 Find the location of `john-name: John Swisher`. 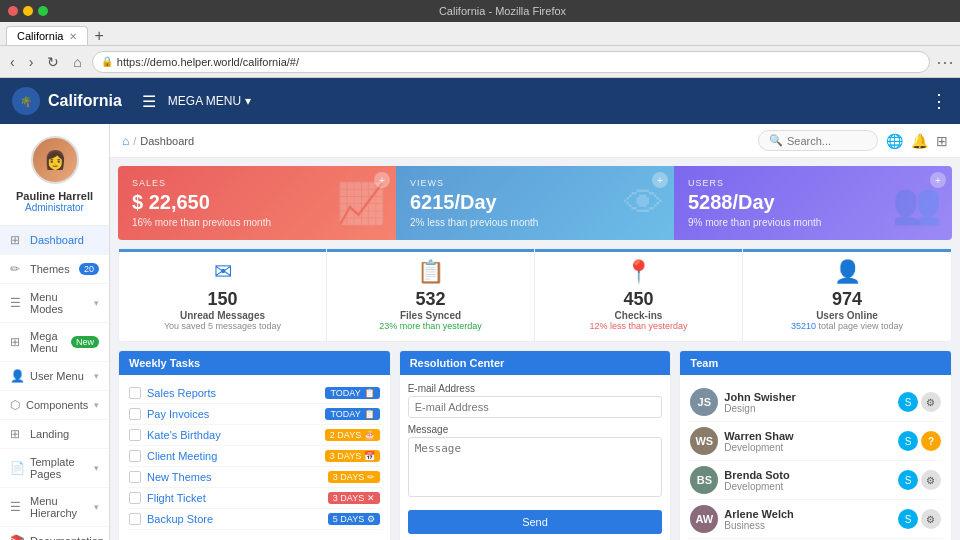

john-name: John Swisher is located at coordinates (808, 397).